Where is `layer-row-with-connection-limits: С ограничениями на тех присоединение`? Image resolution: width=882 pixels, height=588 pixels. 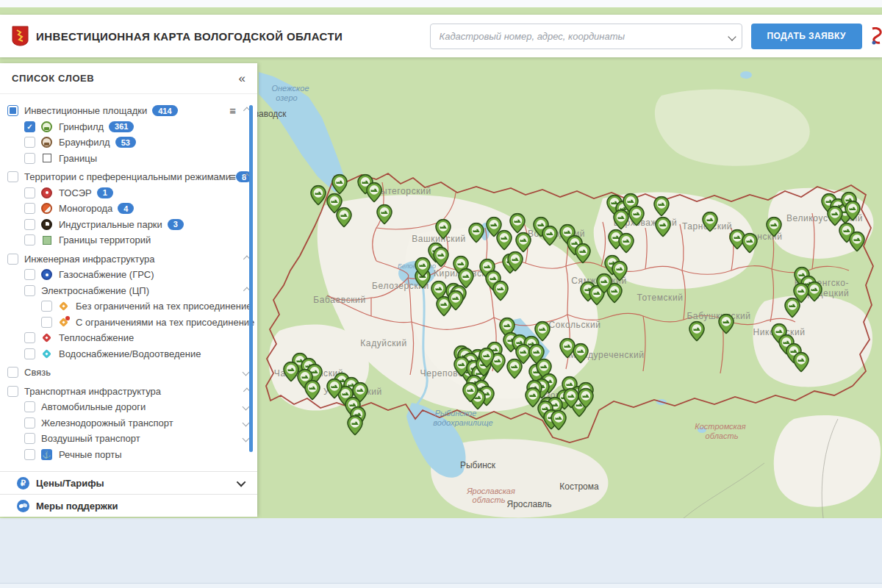 layer-row-with-connection-limits: С ограничениями на тех присоединение is located at coordinates (129, 323).